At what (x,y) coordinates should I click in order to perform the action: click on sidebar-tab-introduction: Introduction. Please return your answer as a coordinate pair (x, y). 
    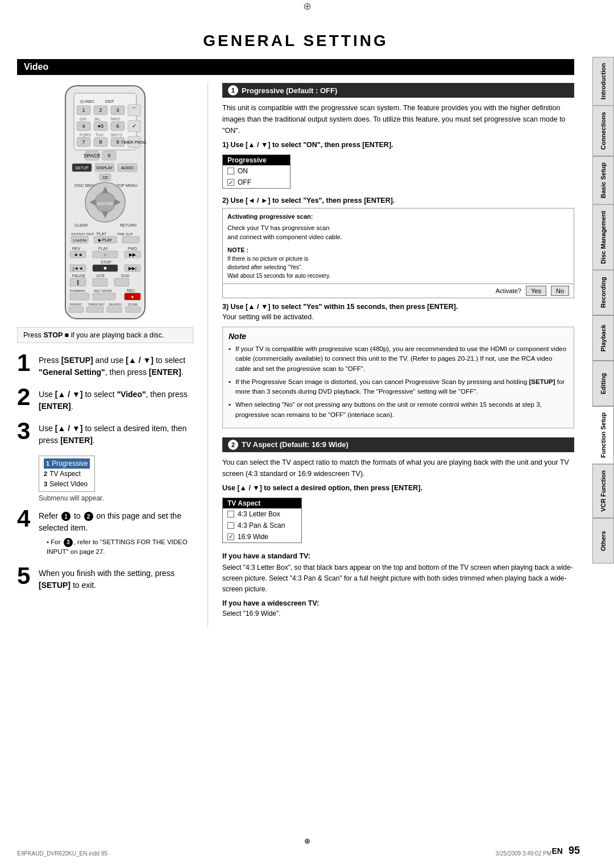
    Looking at the image, I should click on (603, 81).